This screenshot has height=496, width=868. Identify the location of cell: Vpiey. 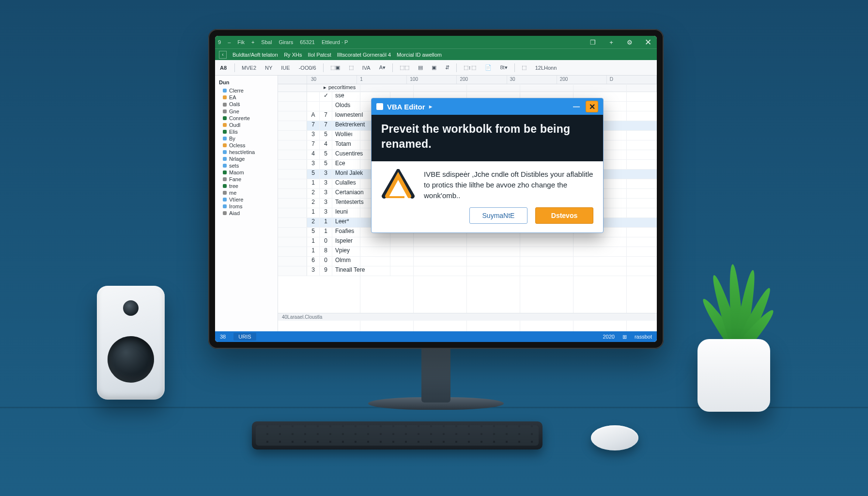
(361, 252).